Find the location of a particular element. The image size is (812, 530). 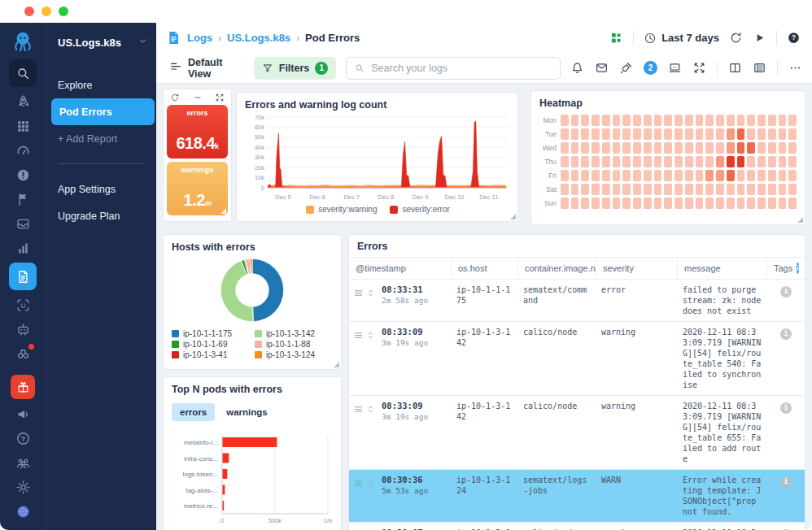

errors-count-tile: errors 618.4k is located at coordinates (197, 132).